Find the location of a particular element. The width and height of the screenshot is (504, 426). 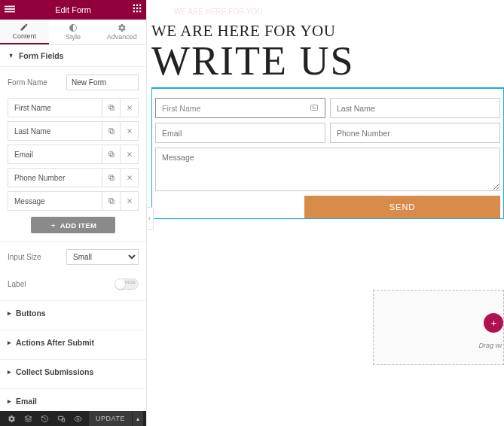

last-name-field is located at coordinates (415, 108).